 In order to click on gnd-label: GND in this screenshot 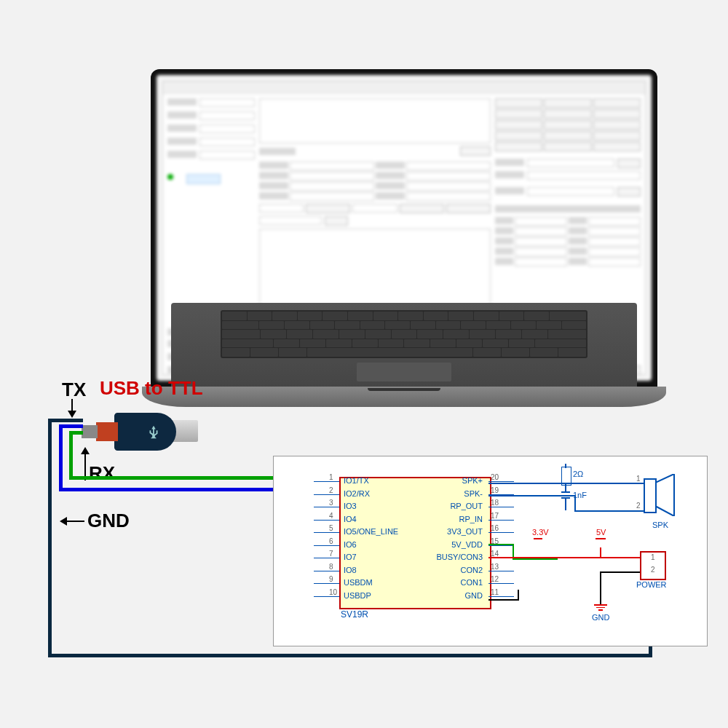, I will do `click(108, 521)`.